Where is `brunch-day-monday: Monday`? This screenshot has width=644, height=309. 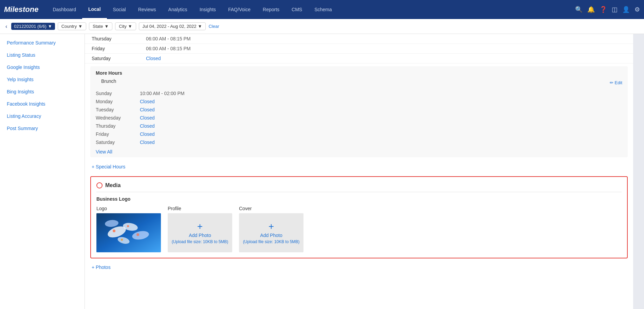
brunch-day-monday: Monday is located at coordinates (118, 102).